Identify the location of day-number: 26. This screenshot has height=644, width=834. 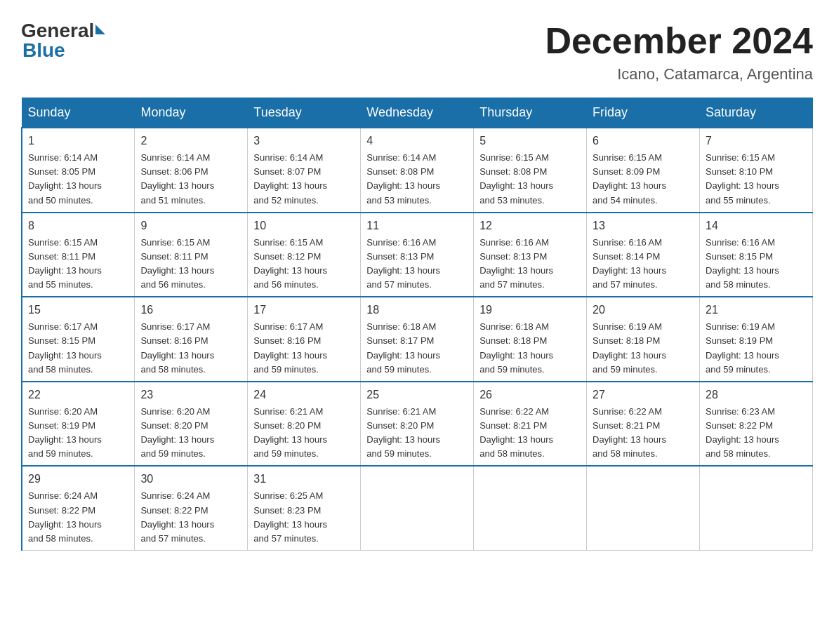
(530, 395).